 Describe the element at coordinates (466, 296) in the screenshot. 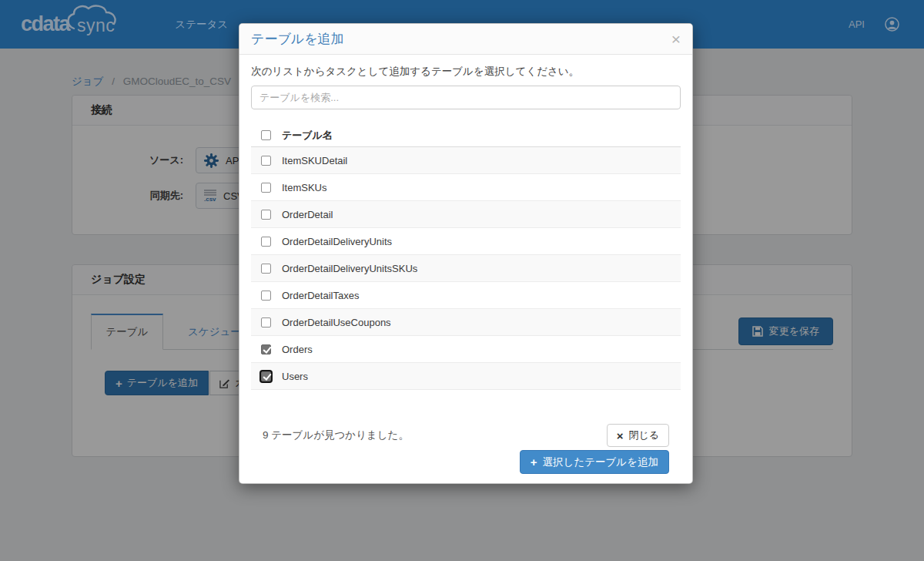

I see `table-row: OrderDetailTaxes` at that location.